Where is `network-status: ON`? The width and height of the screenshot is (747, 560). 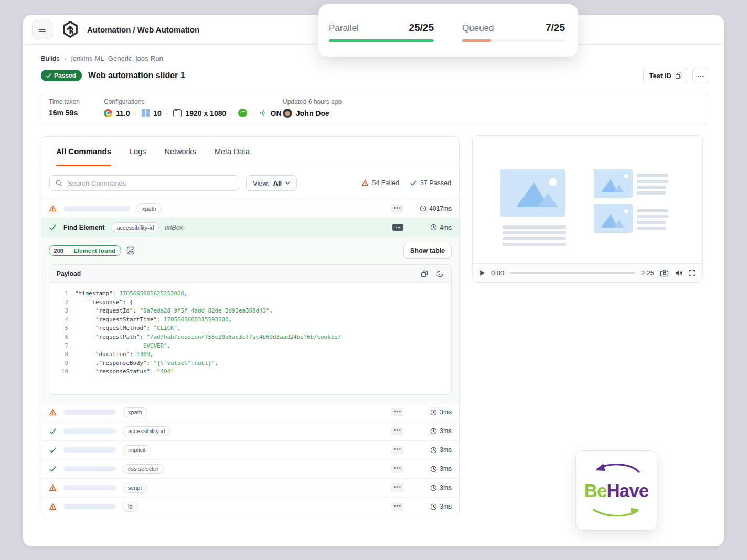
network-status: ON is located at coordinates (276, 113).